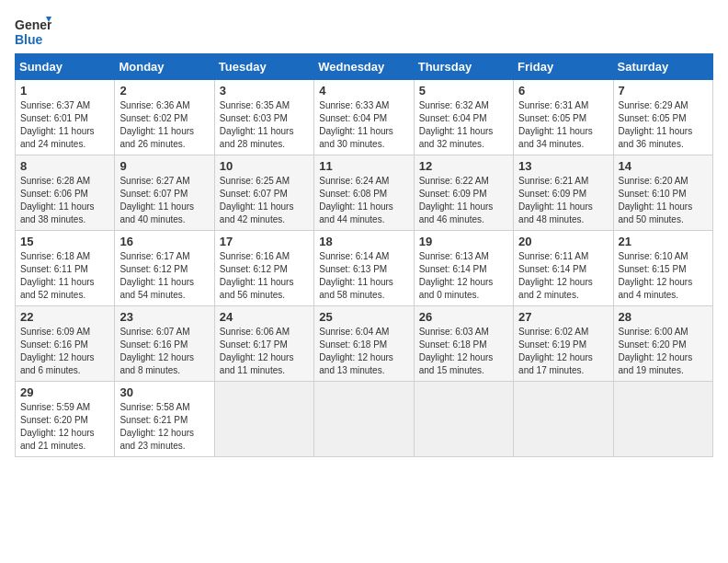 The width and height of the screenshot is (728, 563). Describe the element at coordinates (65, 269) in the screenshot. I see `calendar-cell: 15 Sunrise: 6:18 AM Sunset: 6:11 PM Dayl…` at that location.